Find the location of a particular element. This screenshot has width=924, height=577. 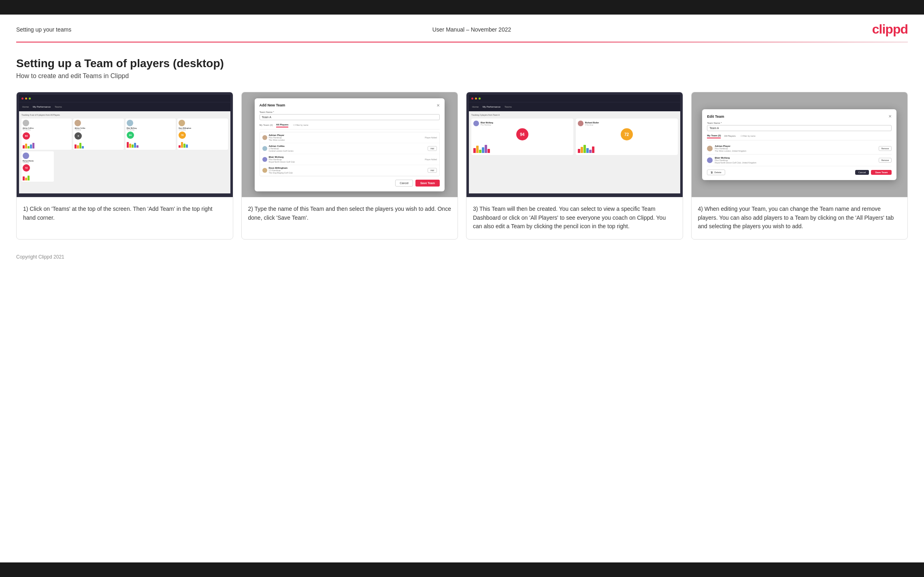

edit-team-modal: Edit Team ✕ Team Name * Team A My Team (… is located at coordinates (799, 145).